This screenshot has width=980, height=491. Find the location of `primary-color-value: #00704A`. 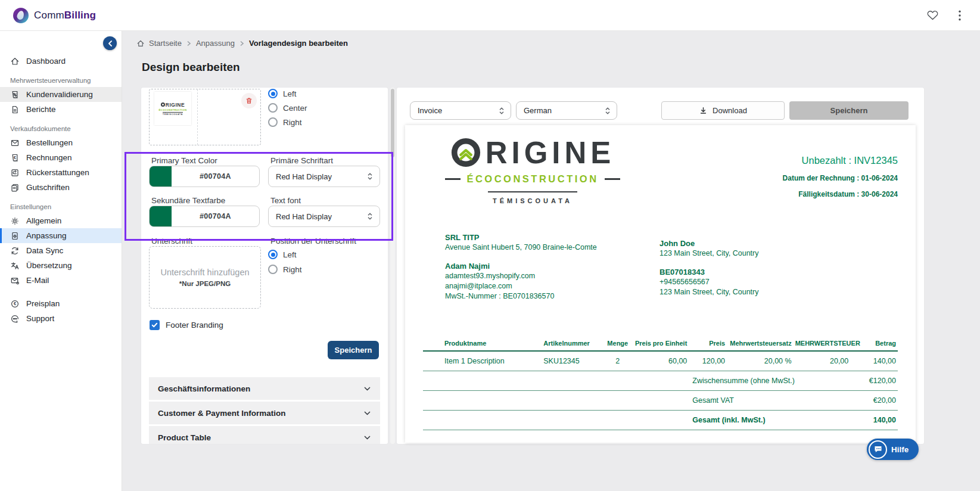

primary-color-value: #00704A is located at coordinates (216, 176).